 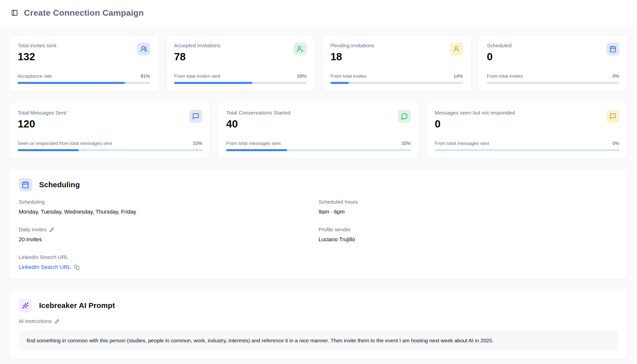 What do you see at coordinates (475, 120) in the screenshot?
I see `stat-card-text: Messages seen but not responded 0` at bounding box center [475, 120].